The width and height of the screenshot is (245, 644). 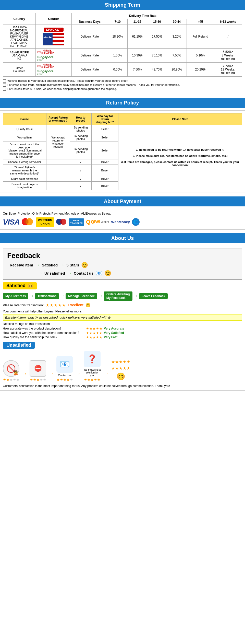 What do you see at coordinates (94, 337) in the screenshot?
I see `detail-stars-3: ★ ★ ★ ★ ★` at bounding box center [94, 337].